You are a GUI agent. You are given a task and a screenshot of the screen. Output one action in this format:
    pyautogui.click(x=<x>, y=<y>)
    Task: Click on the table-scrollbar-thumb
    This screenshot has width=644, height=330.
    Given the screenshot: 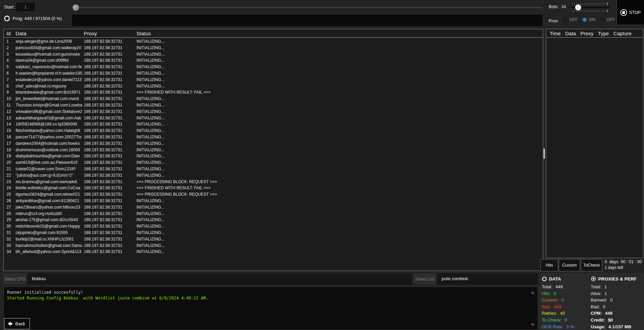 What is the action you would take?
    pyautogui.click(x=544, y=154)
    